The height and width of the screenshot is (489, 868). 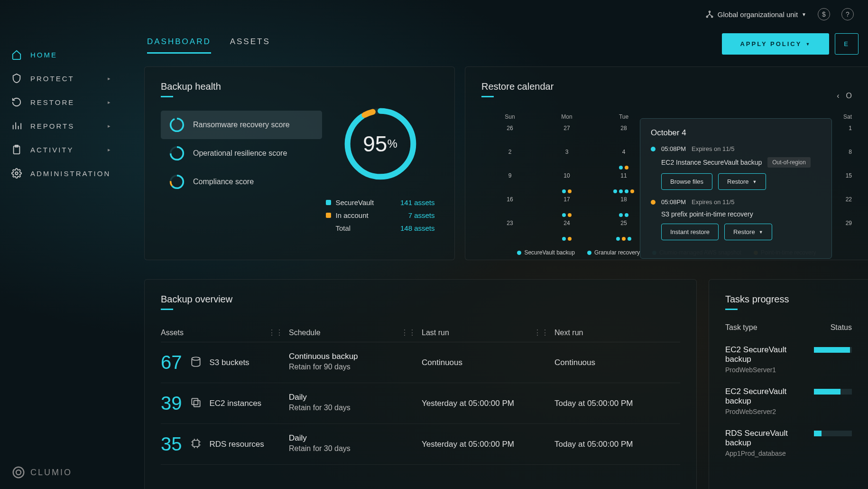 What do you see at coordinates (420, 404) in the screenshot?
I see `overview-row: 39 EC2 instances Daily Retain for 30 day…` at bounding box center [420, 404].